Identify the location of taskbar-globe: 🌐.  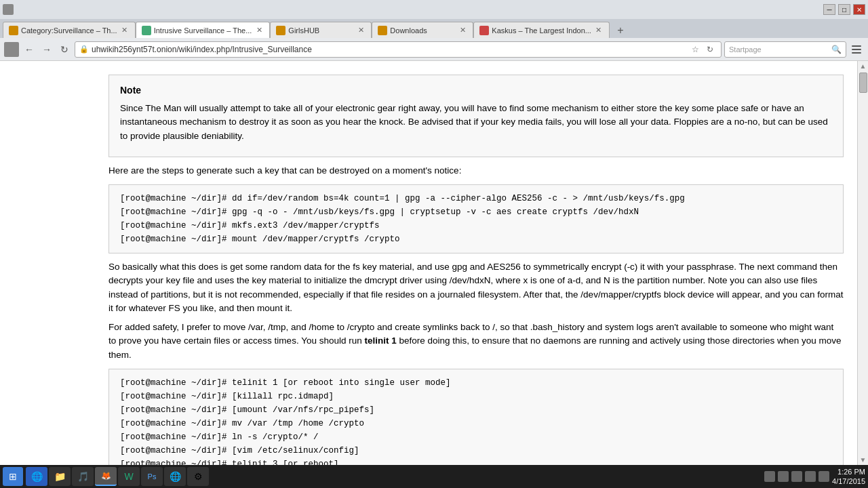
(175, 476).